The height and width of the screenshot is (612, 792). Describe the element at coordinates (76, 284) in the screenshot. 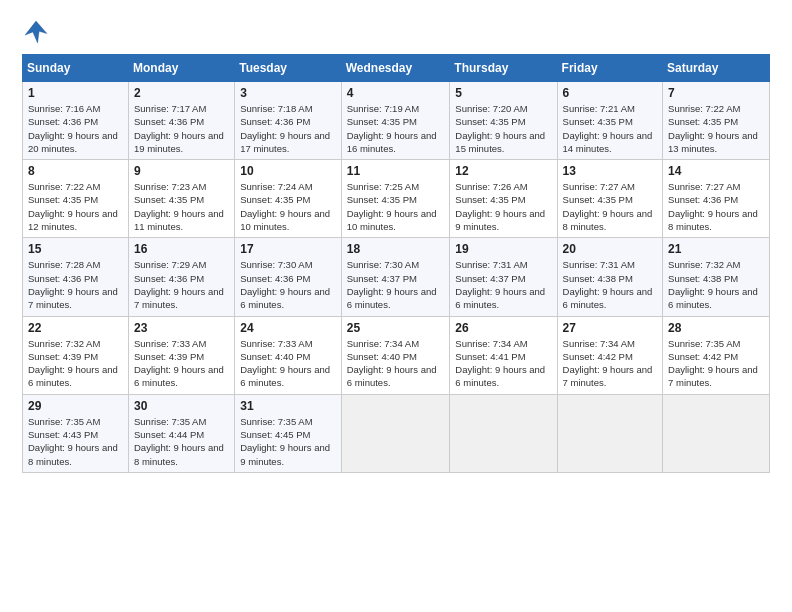

I see `day-info: Sunrise: 7:28 AMSunset: 4:36 PMDaylight:…` at that location.